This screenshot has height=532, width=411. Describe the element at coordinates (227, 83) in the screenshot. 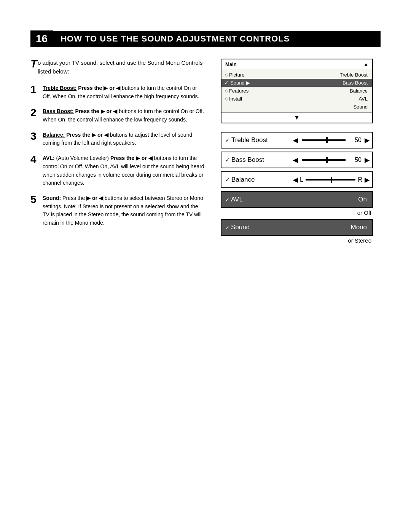

I see `check-icon-sound: ✓` at that location.